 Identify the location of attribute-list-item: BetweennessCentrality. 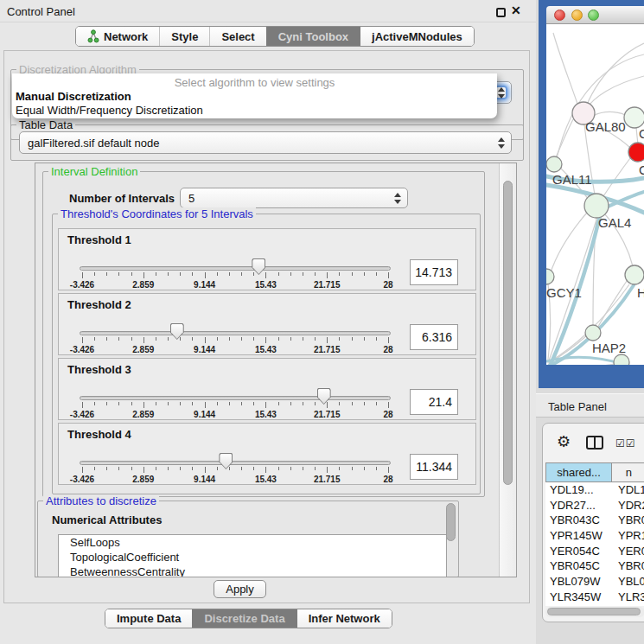
(252, 571).